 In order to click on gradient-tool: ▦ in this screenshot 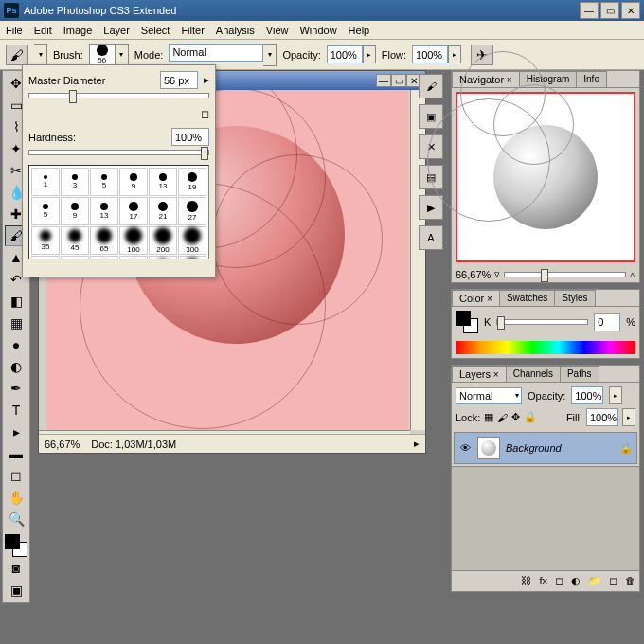, I will do `click(16, 323)`.